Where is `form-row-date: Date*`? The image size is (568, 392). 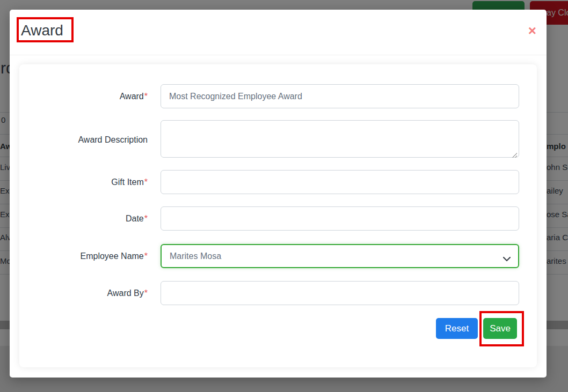 form-row-date: Date* is located at coordinates (278, 219).